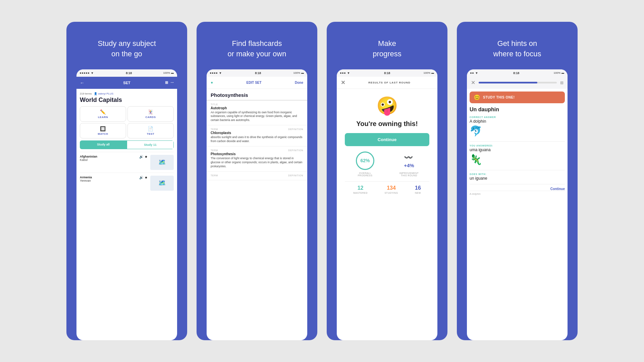 This screenshot has height=362, width=644. What do you see at coordinates (391, 193) in the screenshot?
I see `studying-label: STUDYING` at bounding box center [391, 193].